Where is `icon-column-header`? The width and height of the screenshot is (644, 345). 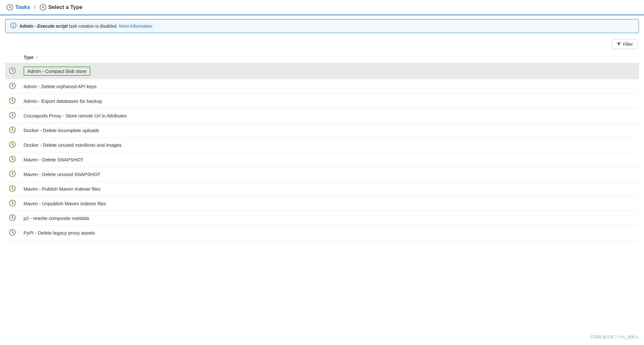
icon-column-header is located at coordinates (12, 57).